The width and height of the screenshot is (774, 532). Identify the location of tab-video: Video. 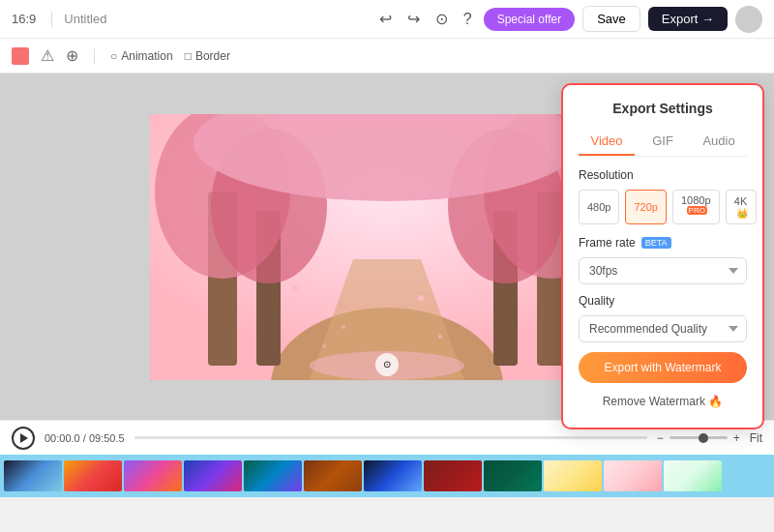
(607, 141).